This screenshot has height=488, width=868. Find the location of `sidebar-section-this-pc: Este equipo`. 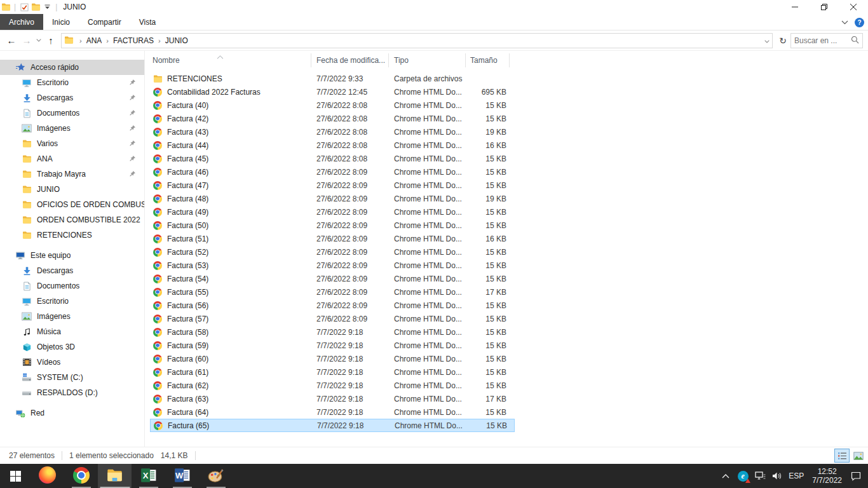

sidebar-section-this-pc: Este equipo is located at coordinates (72, 255).